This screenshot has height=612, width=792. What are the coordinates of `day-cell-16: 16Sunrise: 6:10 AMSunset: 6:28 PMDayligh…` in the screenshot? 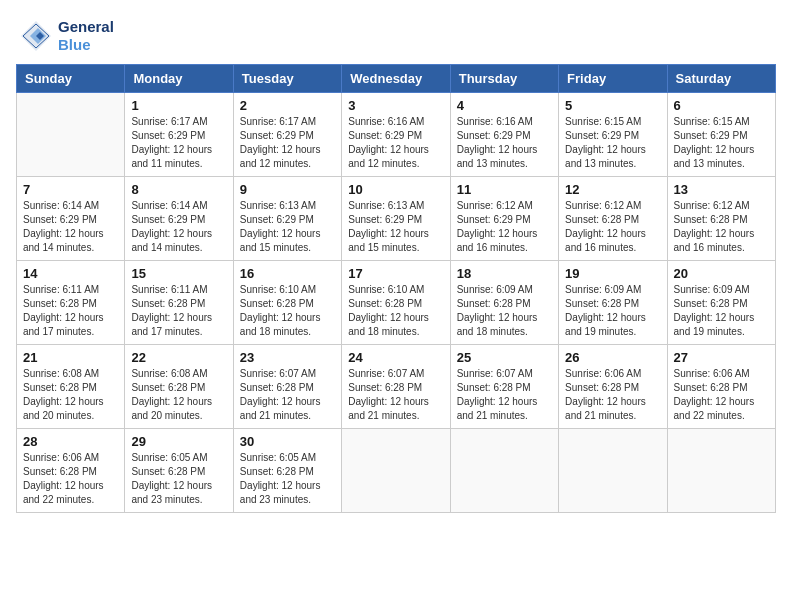 It's located at (287, 303).